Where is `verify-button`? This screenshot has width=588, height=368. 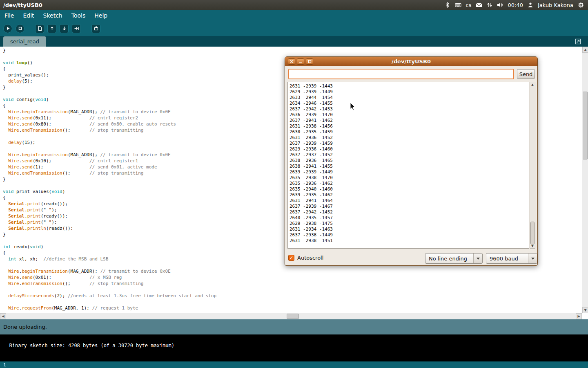 verify-button is located at coordinates (8, 29).